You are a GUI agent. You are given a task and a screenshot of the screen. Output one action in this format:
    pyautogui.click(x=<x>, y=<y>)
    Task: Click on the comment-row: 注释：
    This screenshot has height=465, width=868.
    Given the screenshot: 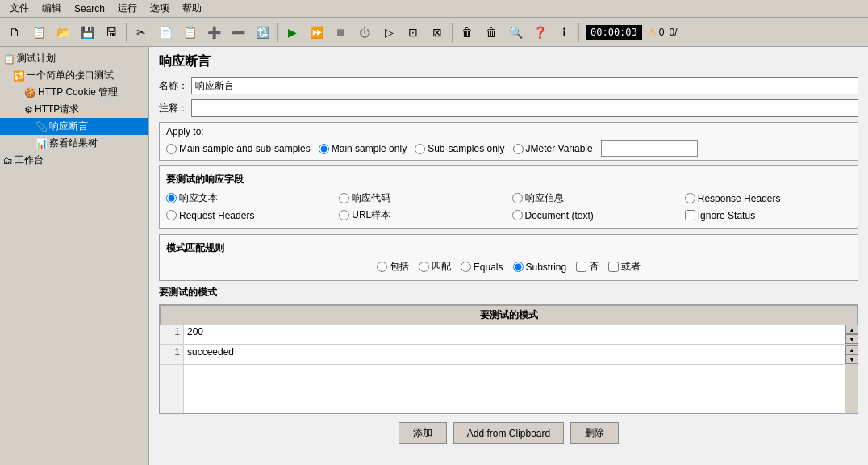 What is the action you would take?
    pyautogui.click(x=508, y=108)
    